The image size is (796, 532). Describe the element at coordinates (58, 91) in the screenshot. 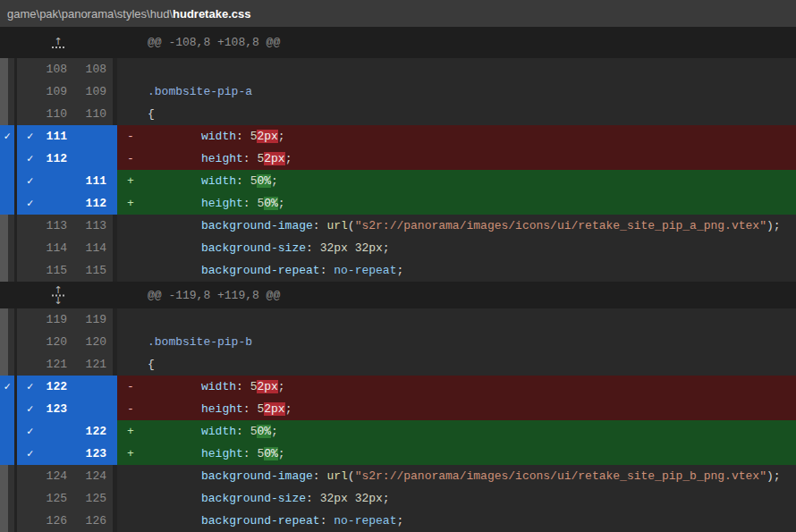

I see `old-line-number: 109` at that location.